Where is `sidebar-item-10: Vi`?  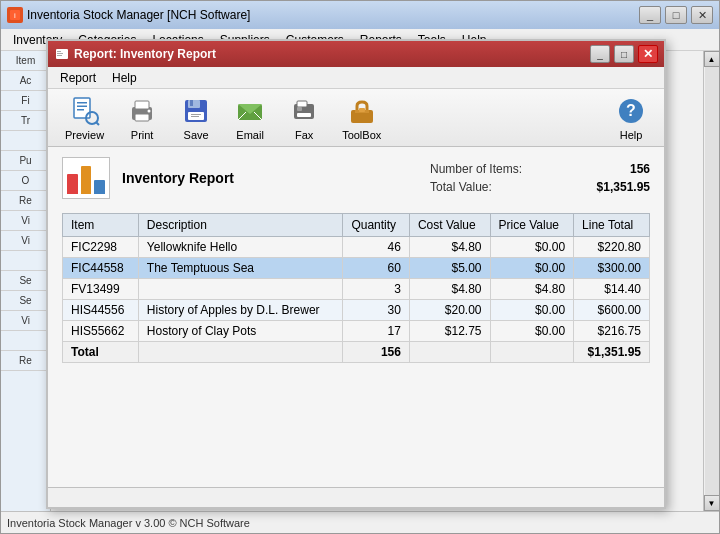
sidebar-item-10: Vi is located at coordinates (26, 241).